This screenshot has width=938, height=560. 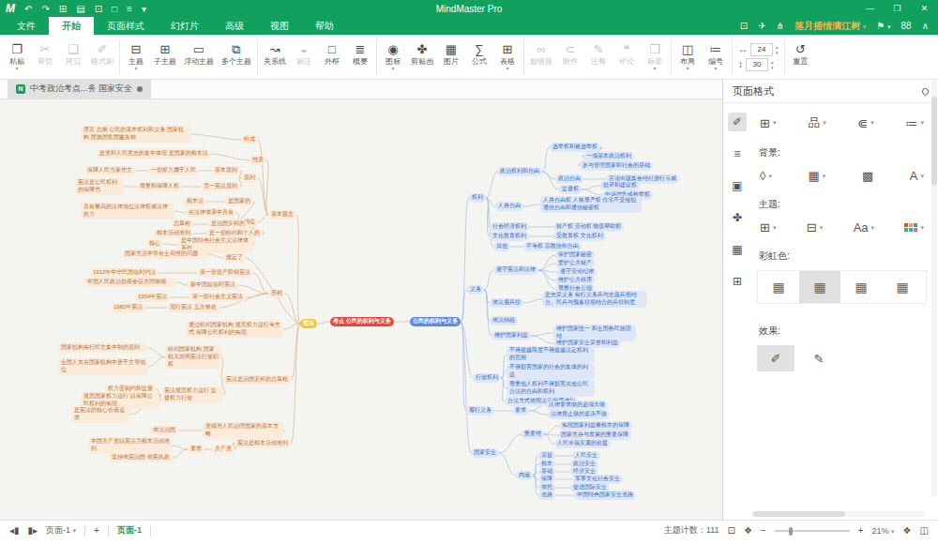 What do you see at coordinates (577, 405) in the screenshot?
I see `mind-node: 法律要求做的必须去做` at bounding box center [577, 405].